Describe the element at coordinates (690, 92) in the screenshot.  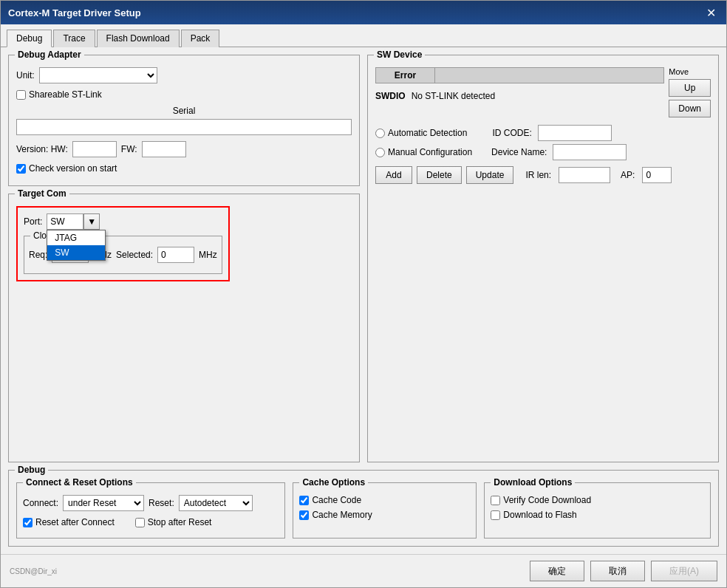
I see `move-buttons: Move Up Down` at that location.